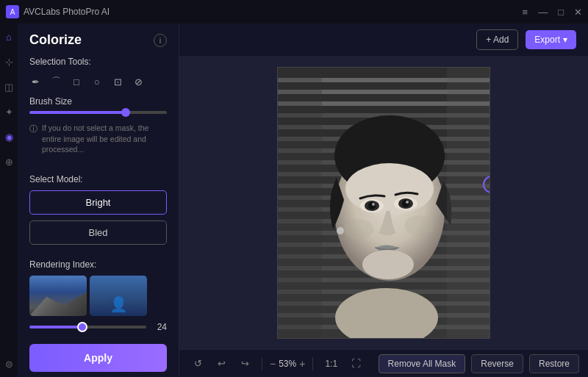 The width and height of the screenshot is (588, 377). Describe the element at coordinates (542, 12) in the screenshot. I see `minimize-button: —` at that location.